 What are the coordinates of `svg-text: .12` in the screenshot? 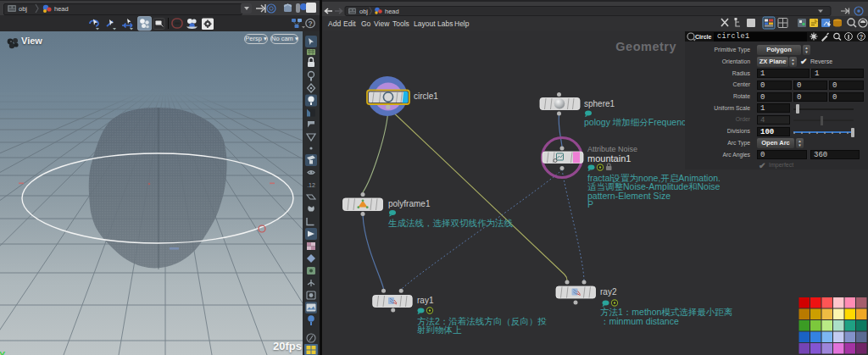 It's located at (311, 185).